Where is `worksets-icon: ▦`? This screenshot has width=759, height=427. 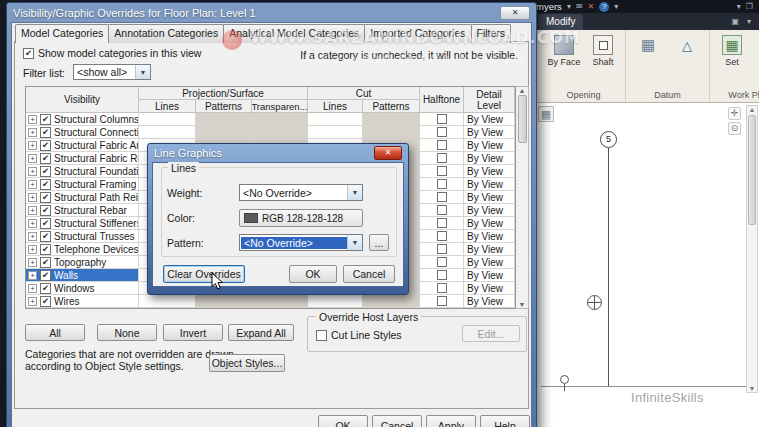
worksets-icon: ▦ is located at coordinates (546, 114).